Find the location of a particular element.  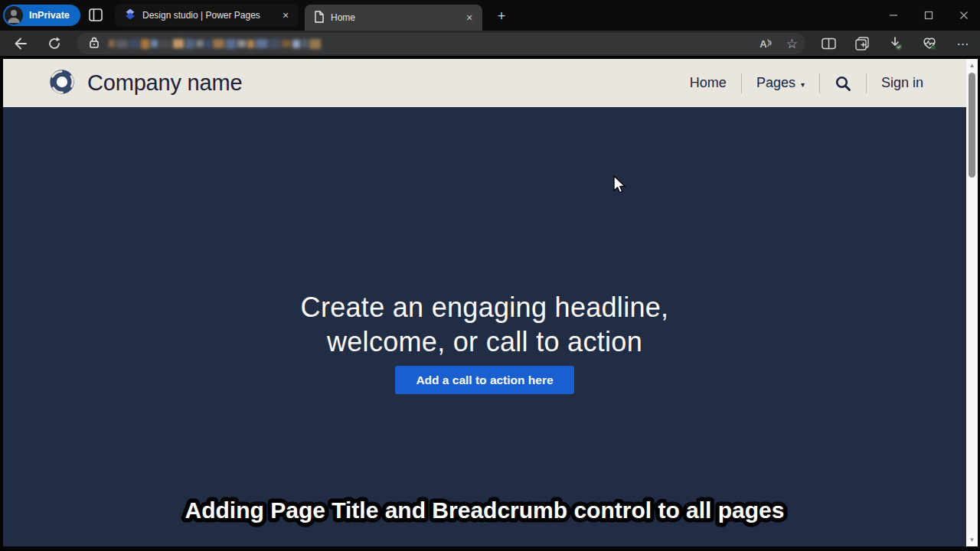

company-logo-icon is located at coordinates (62, 83).